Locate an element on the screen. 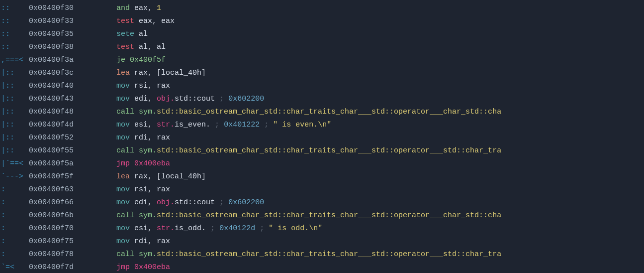 This screenshot has width=644, height=273. token: eax is located at coordinates (168, 21).